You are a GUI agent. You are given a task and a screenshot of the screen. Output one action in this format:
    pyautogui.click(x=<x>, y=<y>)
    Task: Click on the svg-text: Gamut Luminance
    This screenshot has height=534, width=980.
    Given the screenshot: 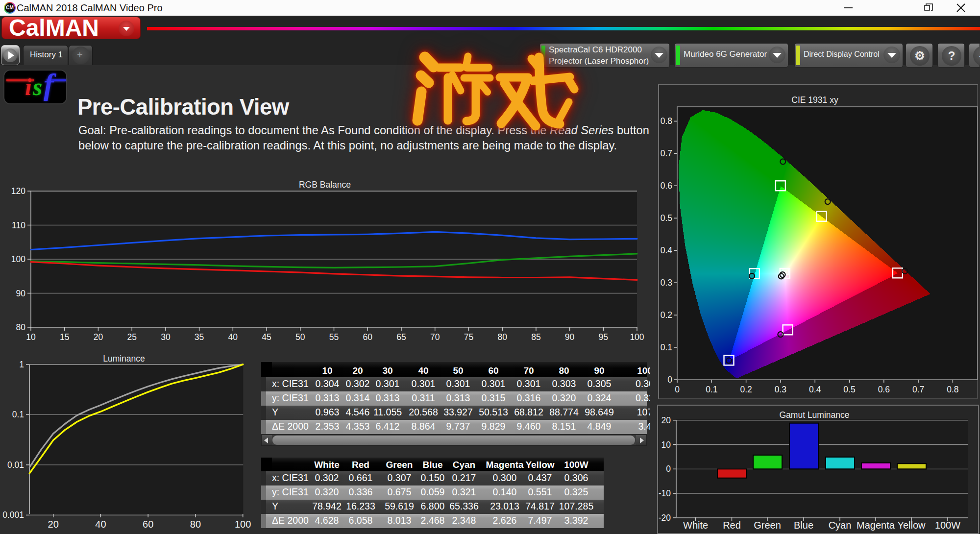 What is the action you would take?
    pyautogui.click(x=814, y=415)
    